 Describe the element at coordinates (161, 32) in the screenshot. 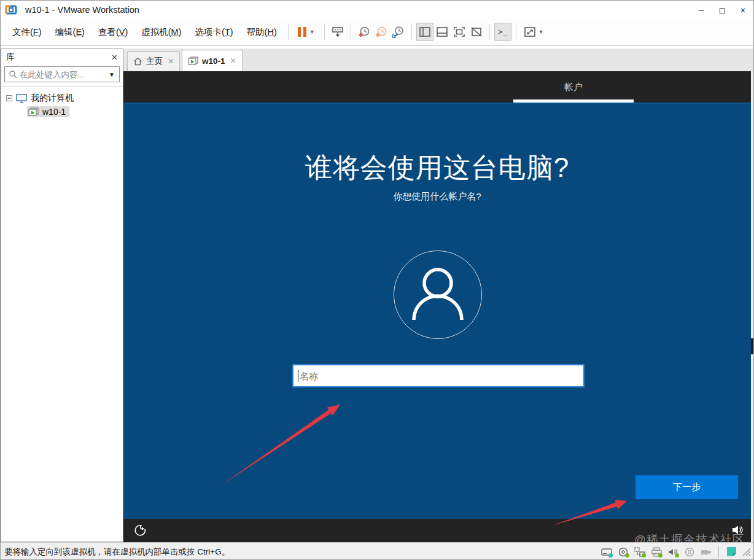

I see `menu-vm: 虚拟机(M)` at that location.